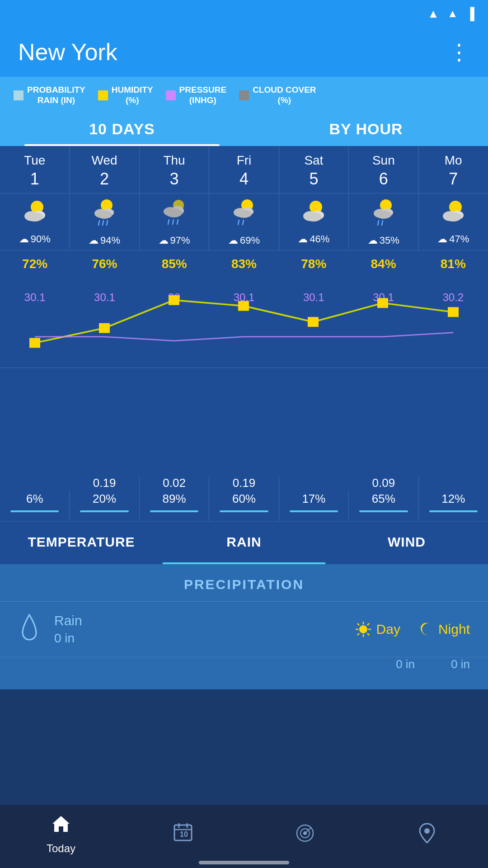  I want to click on day-col-7: Mo 7, so click(454, 170).